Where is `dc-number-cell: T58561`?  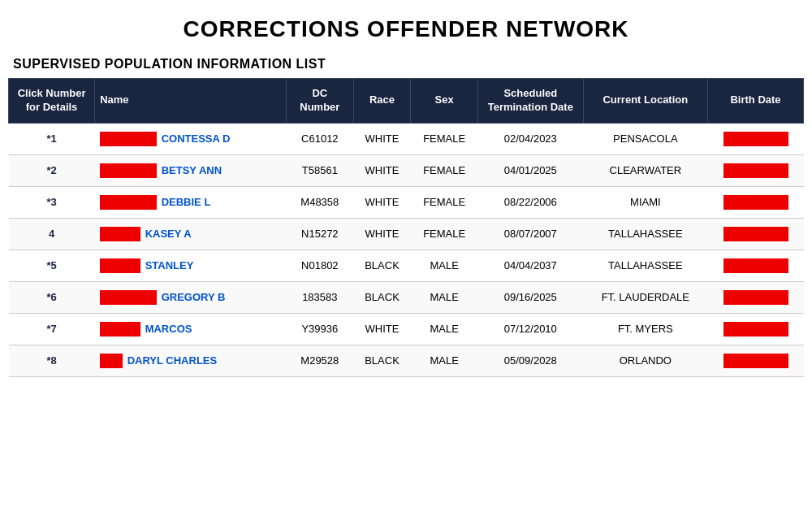 dc-number-cell: T58561 is located at coordinates (320, 171).